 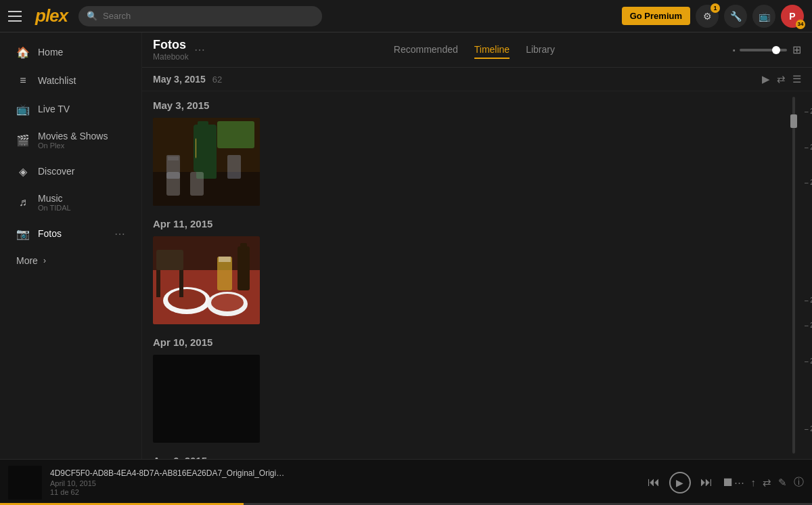 What do you see at coordinates (73, 140) in the screenshot?
I see `sidebar-label-movies: Movies & Shows On Plex` at bounding box center [73, 140].